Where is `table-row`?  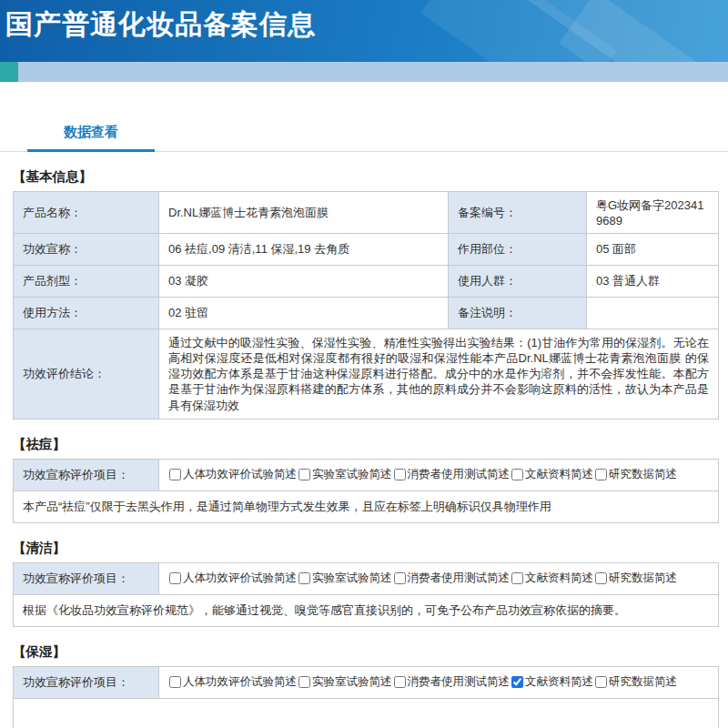
table-row is located at coordinates (366, 713).